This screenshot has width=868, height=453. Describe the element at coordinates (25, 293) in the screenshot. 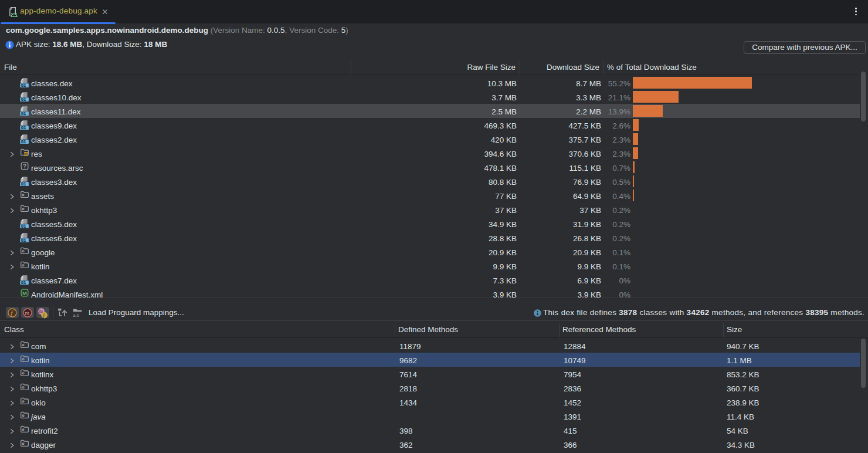

I see `svg-text: M` at that location.